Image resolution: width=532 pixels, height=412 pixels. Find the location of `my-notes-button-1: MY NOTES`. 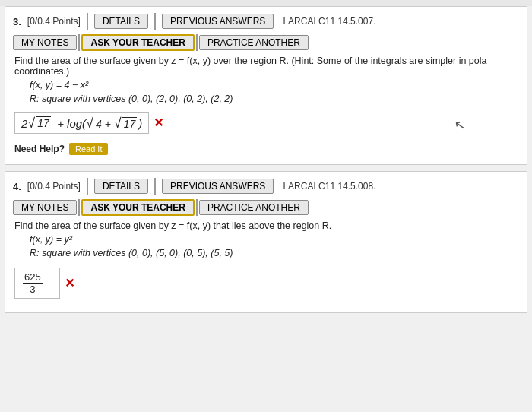

my-notes-button-1: MY NOTES is located at coordinates (45, 43).